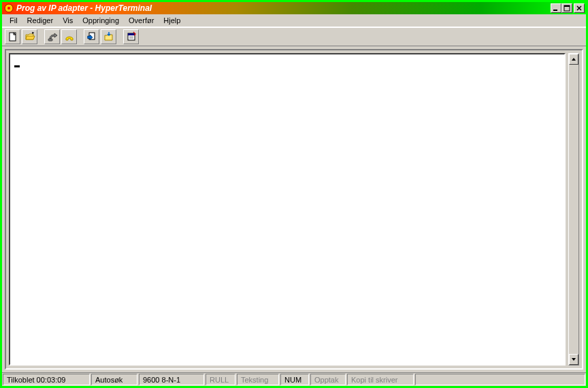 This screenshot has width=588, height=388. What do you see at coordinates (68, 20) in the screenshot?
I see `menu-label: Vis` at bounding box center [68, 20].